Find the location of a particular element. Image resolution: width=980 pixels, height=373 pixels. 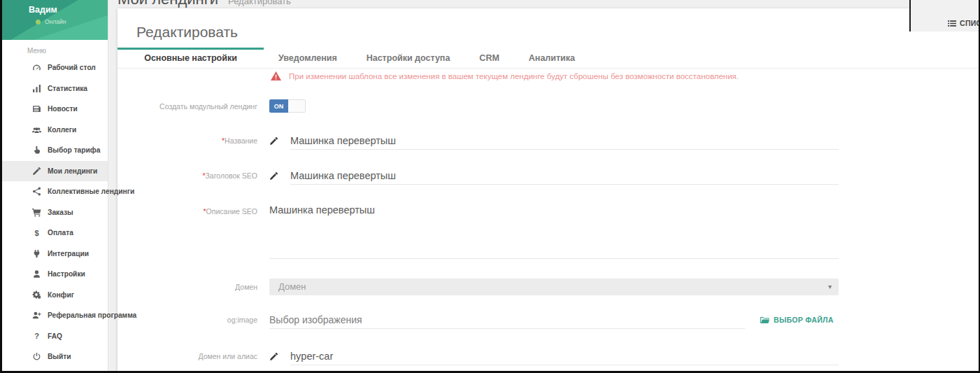

sidebar-item-label: Настройки is located at coordinates (66, 274).